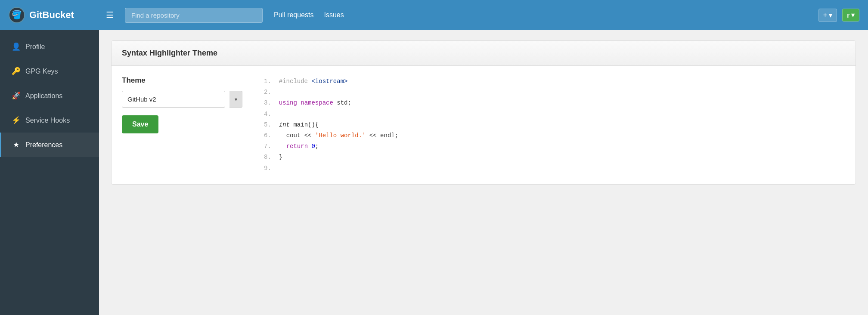 The height and width of the screenshot is (315, 868). I want to click on theme-select: Default GitHub GitHub v2 Solarized Light…, so click(174, 99).